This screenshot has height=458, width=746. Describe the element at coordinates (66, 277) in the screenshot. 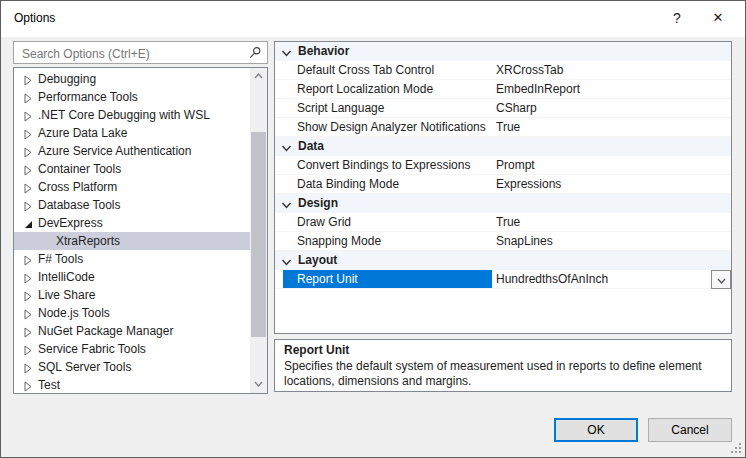

I see `tree-item-label: IntelliCode` at that location.